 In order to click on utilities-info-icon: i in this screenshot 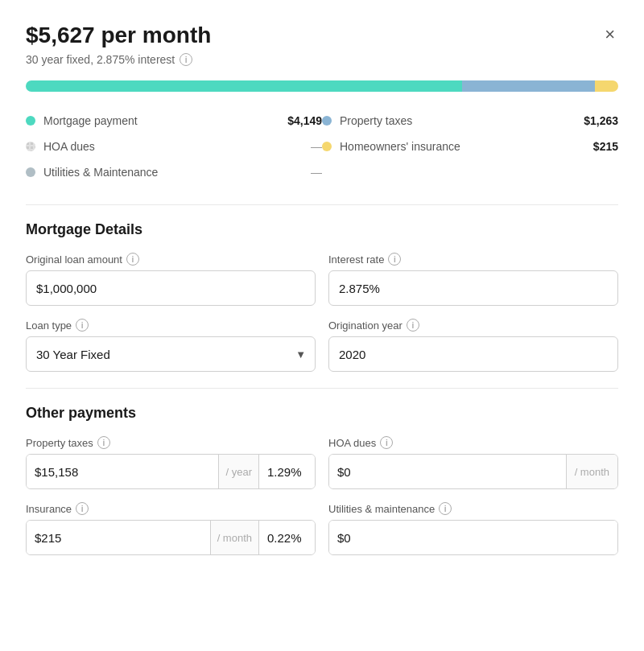, I will do `click(445, 509)`.